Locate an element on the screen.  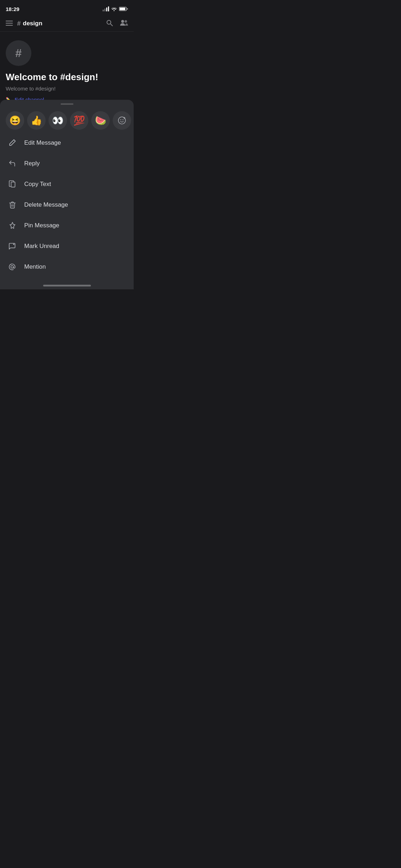
emoji-grinning-squinting: 😆 is located at coordinates (15, 120).